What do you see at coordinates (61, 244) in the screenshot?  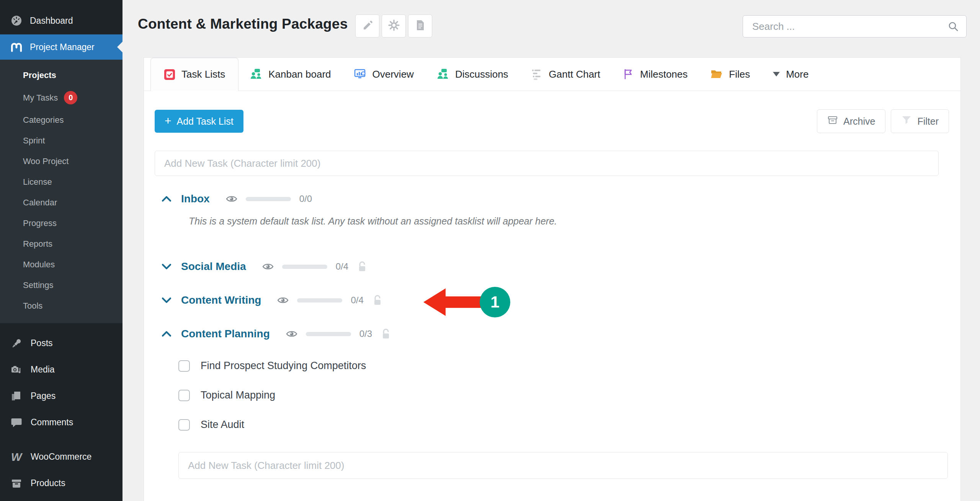 I see `sidebar-item-reports: Reports` at bounding box center [61, 244].